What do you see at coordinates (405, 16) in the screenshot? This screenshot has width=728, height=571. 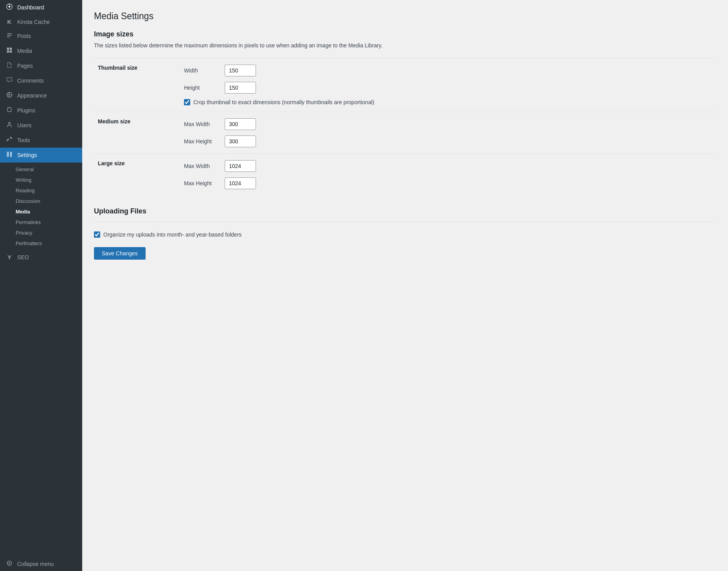 I see `page-title: Media Settings` at bounding box center [405, 16].